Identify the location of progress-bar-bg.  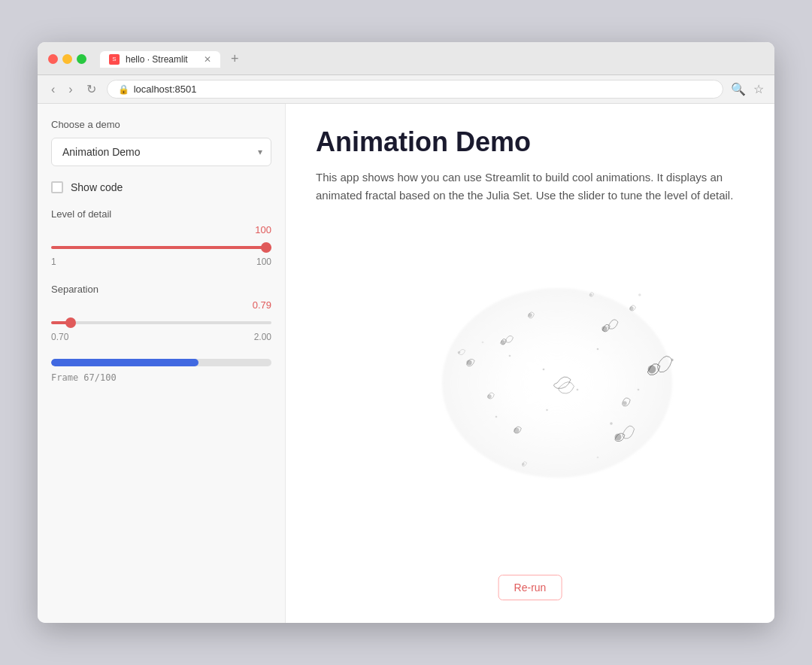
(161, 363).